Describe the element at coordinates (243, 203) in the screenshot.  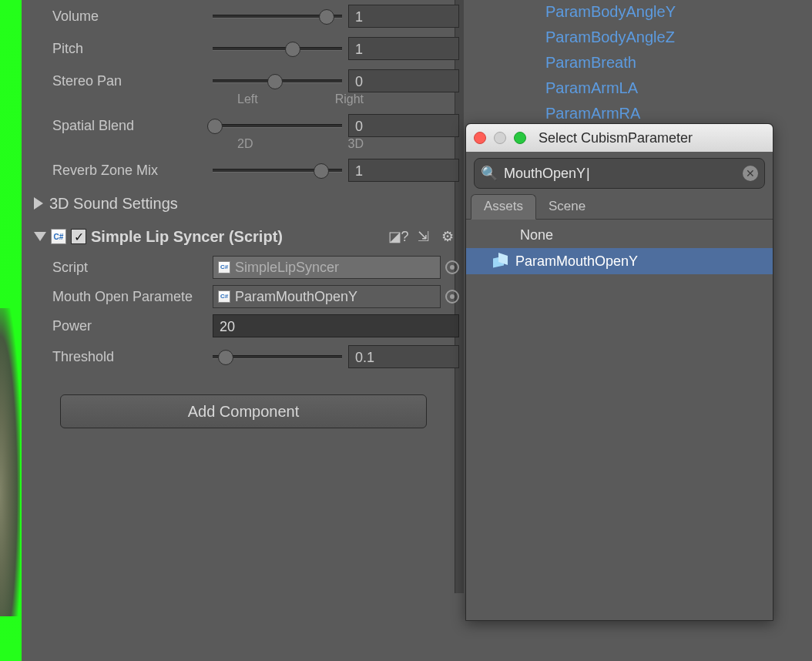
I see `3d-sound-settings-foldout: 3D Sound Settings` at that location.